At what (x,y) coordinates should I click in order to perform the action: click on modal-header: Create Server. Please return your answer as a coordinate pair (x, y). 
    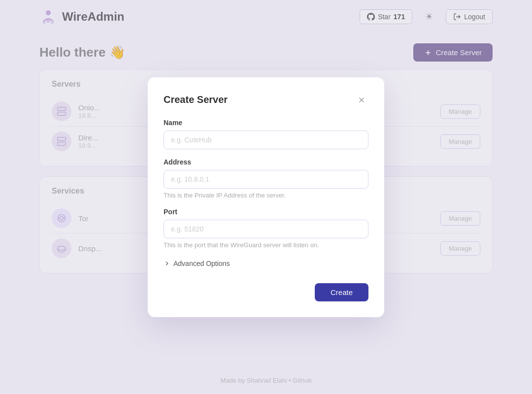
    Looking at the image, I should click on (266, 100).